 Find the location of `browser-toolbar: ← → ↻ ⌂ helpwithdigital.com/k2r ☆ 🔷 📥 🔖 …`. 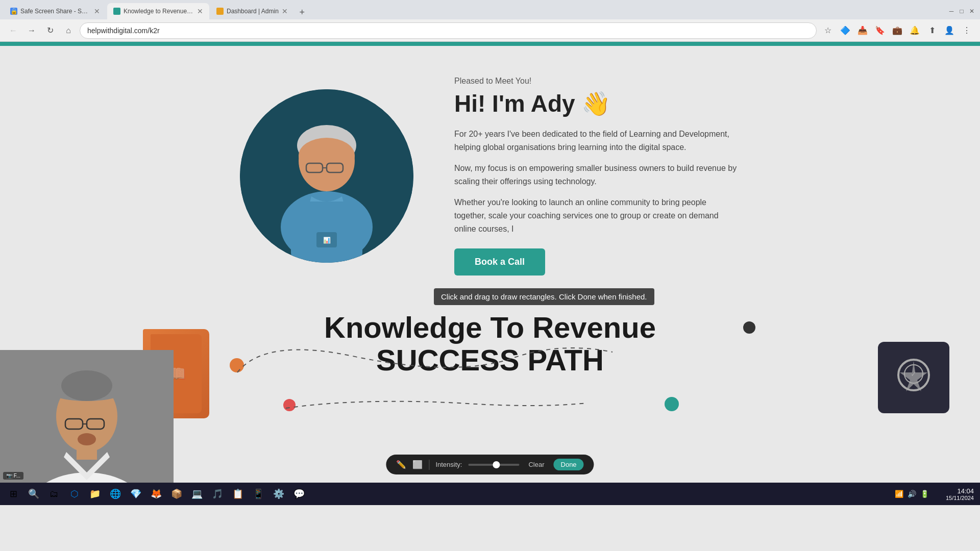

browser-toolbar: ← → ↻ ⌂ helpwithdigital.com/k2r ☆ 🔷 📥 🔖 … is located at coordinates (490, 31).